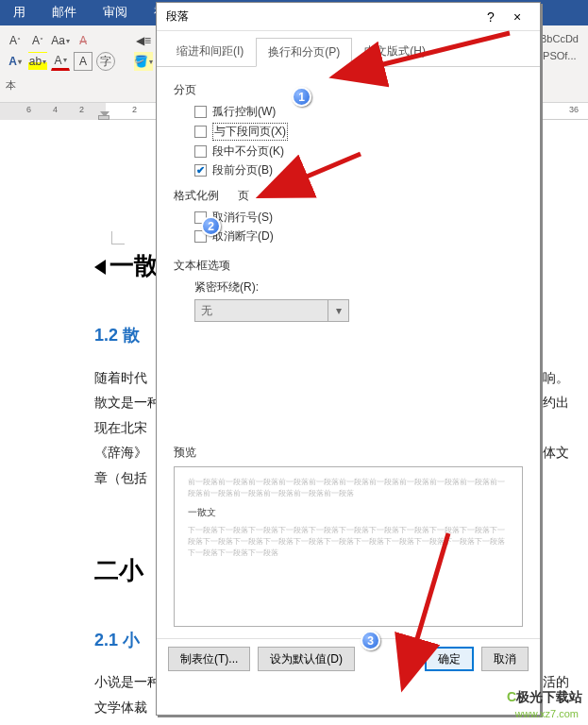 Image resolution: width=588 pixels, height=725 pixels. I want to click on cancel-button: 取消, so click(505, 659).